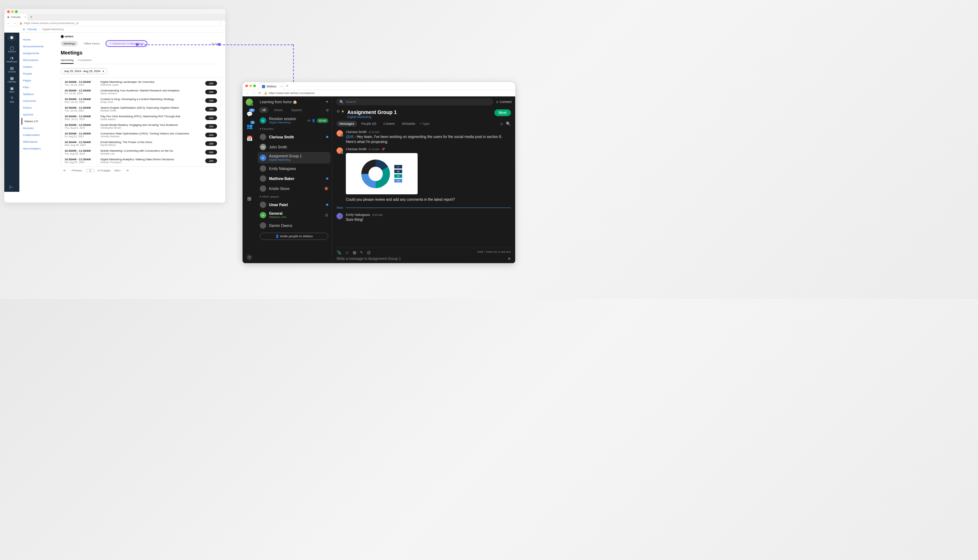 The width and height of the screenshot is (978, 560). I want to click on rail-calendar: ▦Calendar, so click(12, 79).